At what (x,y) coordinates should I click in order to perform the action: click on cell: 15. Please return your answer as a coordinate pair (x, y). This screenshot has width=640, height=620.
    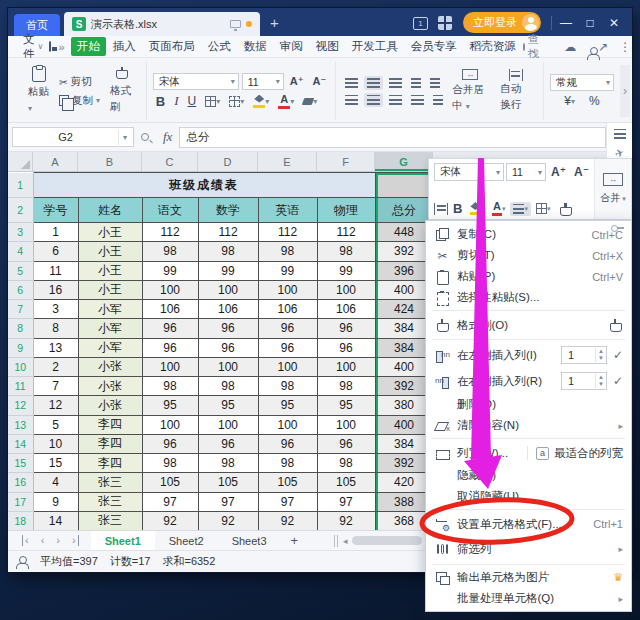
    Looking at the image, I should click on (56, 464).